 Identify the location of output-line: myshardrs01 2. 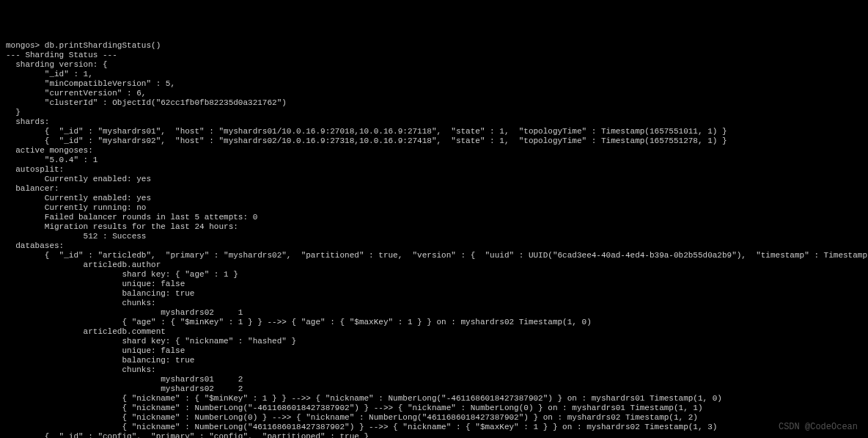
(125, 379).